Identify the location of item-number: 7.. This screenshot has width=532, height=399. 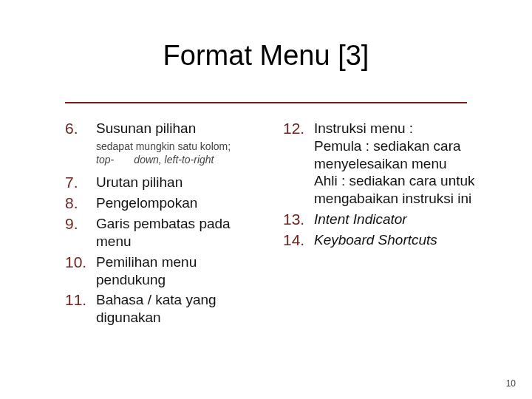
(81, 183).